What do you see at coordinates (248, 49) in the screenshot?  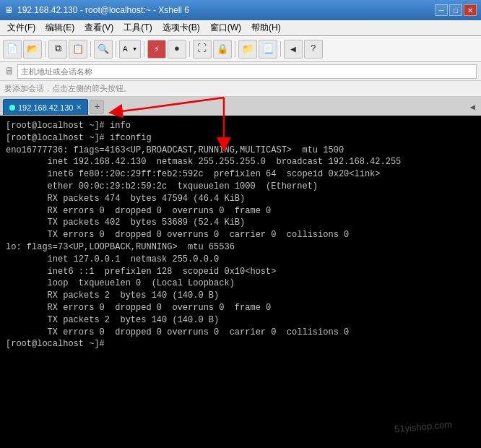 I see `file-transfer-button: 📁` at bounding box center [248, 49].